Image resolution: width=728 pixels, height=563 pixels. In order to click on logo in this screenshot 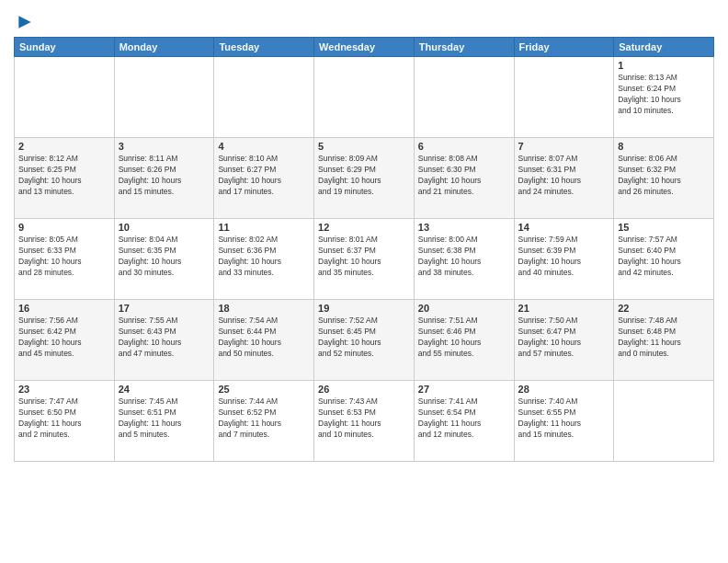, I will do `click(24, 22)`.